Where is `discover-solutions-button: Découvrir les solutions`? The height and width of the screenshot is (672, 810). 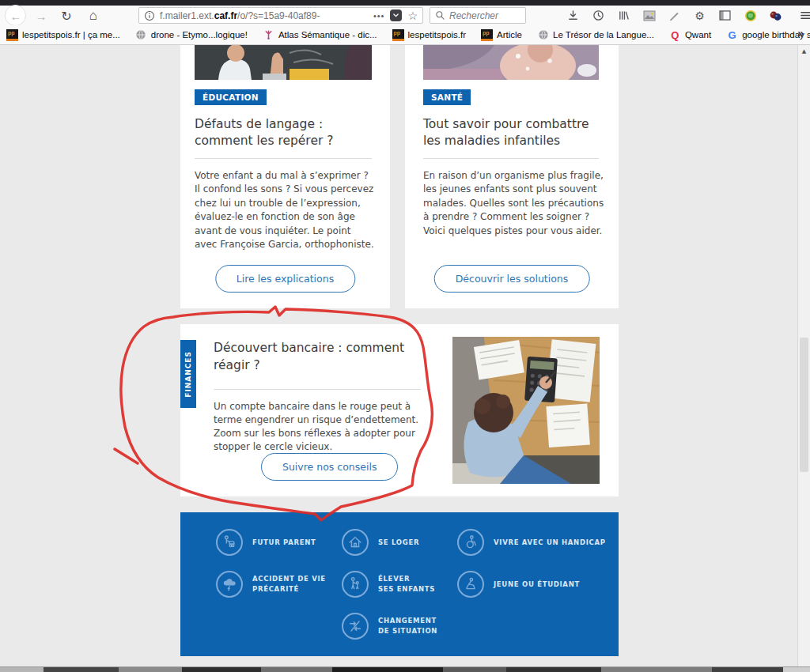 discover-solutions-button: Découvrir les solutions is located at coordinates (513, 278).